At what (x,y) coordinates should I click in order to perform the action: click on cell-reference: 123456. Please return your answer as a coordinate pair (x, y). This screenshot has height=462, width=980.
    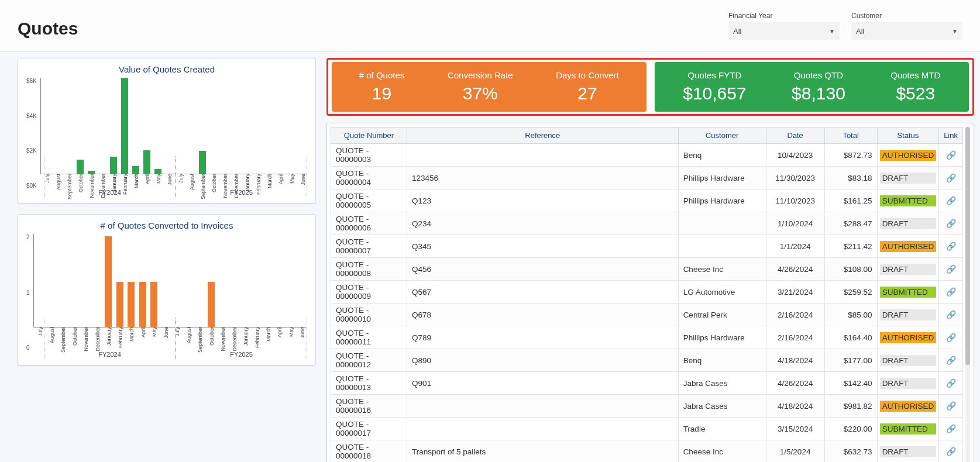
    Looking at the image, I should click on (543, 178).